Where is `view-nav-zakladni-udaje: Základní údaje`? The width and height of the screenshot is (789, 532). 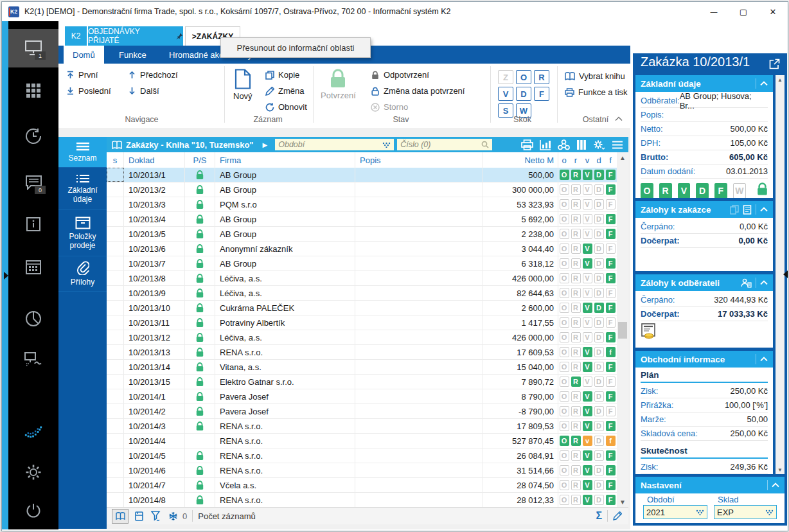 view-nav-zakladni-udaje: Základní údaje is located at coordinates (82, 189).